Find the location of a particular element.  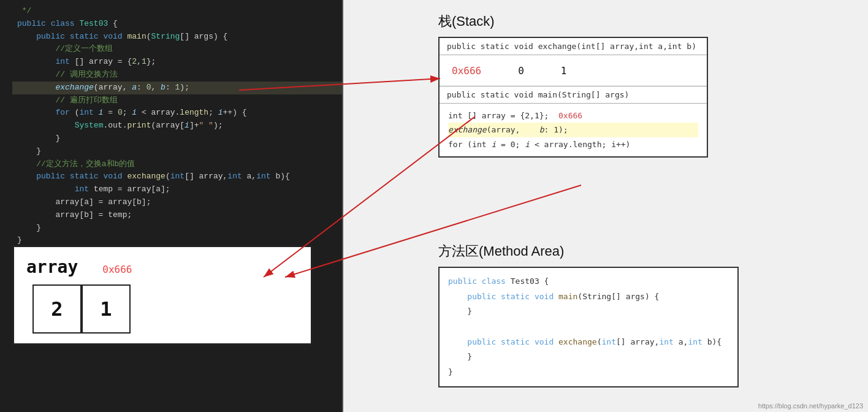

ma-line-1: public static void main(String[] args) { is located at coordinates (588, 297).